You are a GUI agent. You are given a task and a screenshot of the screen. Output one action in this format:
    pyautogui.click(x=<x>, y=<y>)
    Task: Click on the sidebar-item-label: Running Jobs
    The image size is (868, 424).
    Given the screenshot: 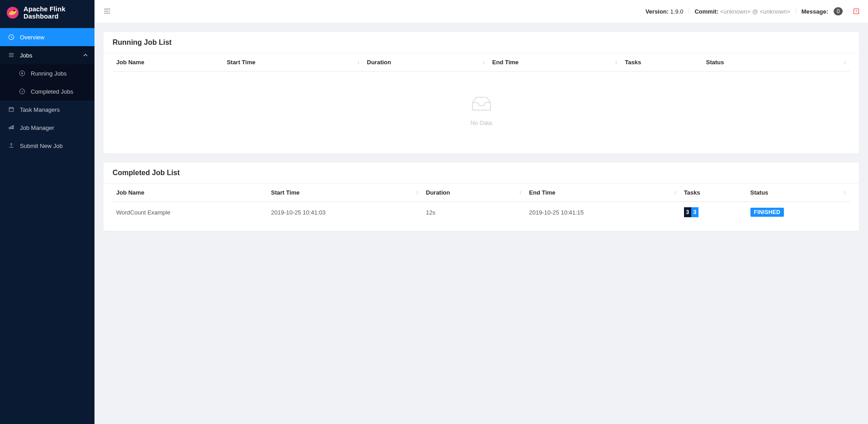 What is the action you would take?
    pyautogui.click(x=49, y=73)
    